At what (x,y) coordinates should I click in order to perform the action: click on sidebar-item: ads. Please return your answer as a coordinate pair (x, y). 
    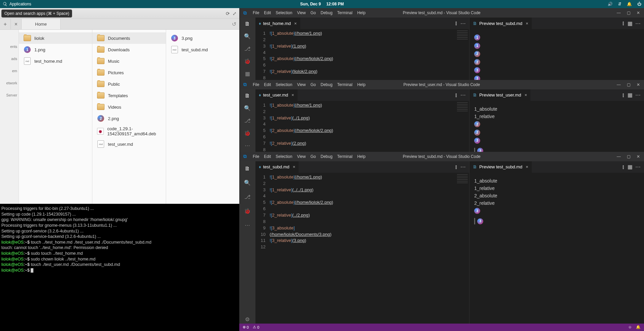
    Looking at the image, I should click on (9, 59).